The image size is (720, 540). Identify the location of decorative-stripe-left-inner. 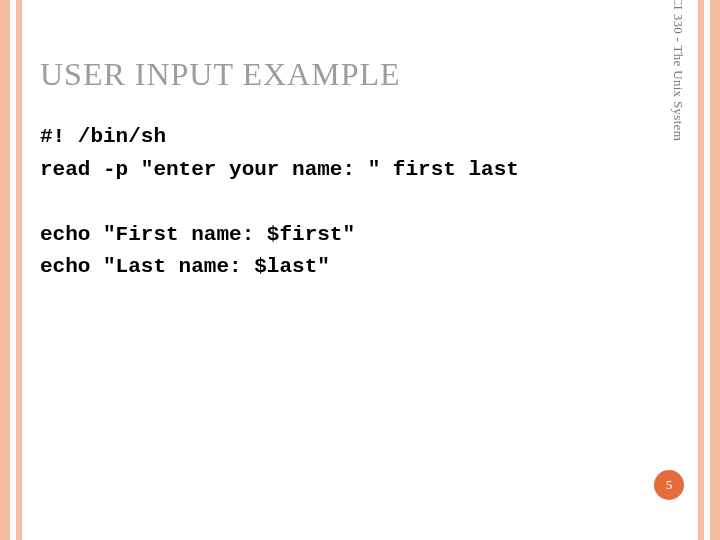
(19, 270).